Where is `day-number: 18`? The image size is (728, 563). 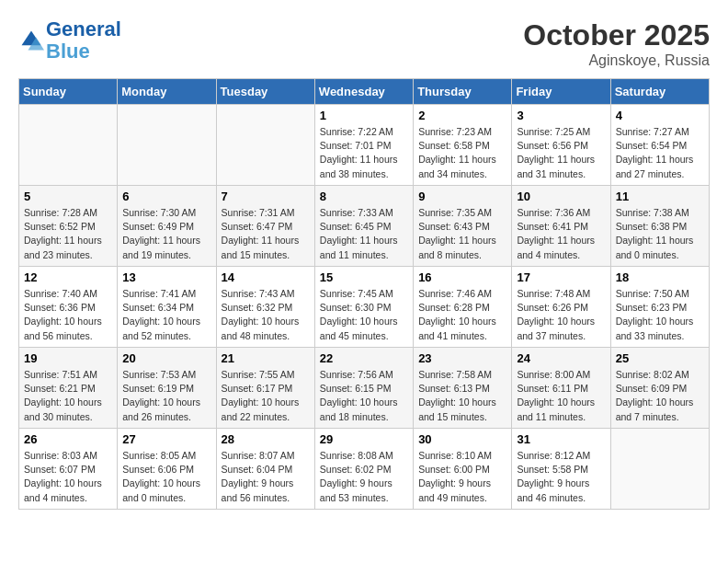 day-number: 18 is located at coordinates (660, 278).